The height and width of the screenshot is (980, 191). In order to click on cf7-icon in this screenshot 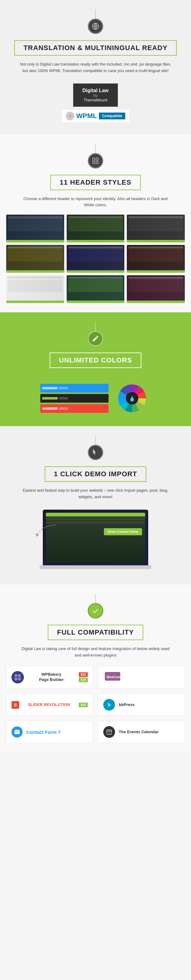, I will do `click(17, 732)`.